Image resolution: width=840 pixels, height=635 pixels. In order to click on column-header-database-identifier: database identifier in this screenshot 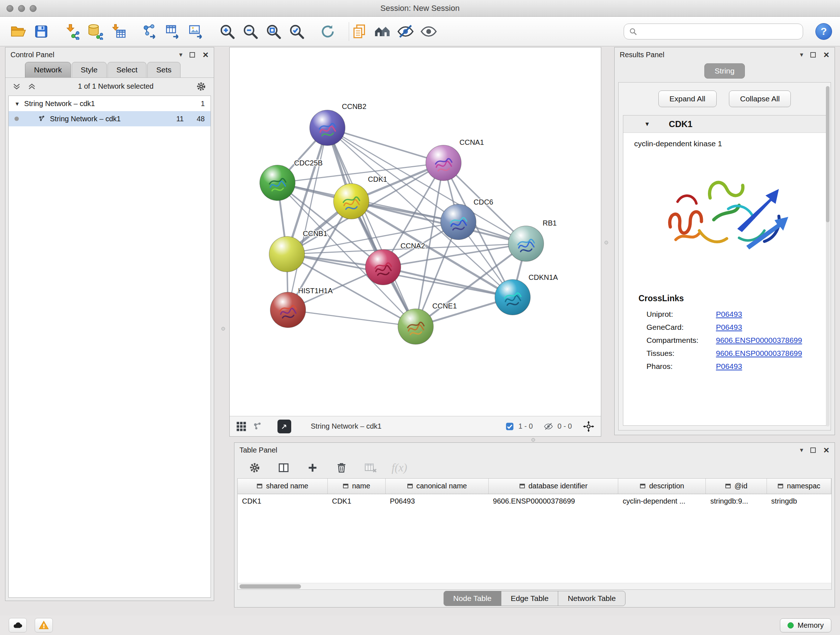, I will do `click(553, 486)`.